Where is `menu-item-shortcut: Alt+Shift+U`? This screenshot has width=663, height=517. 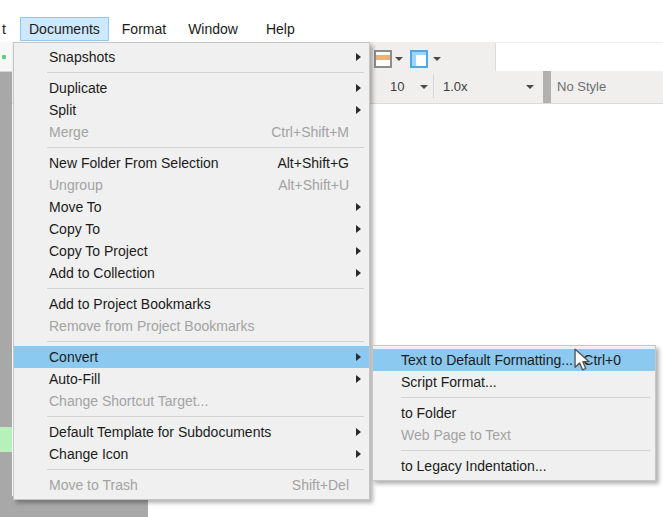
menu-item-shortcut: Alt+Shift+U is located at coordinates (314, 185).